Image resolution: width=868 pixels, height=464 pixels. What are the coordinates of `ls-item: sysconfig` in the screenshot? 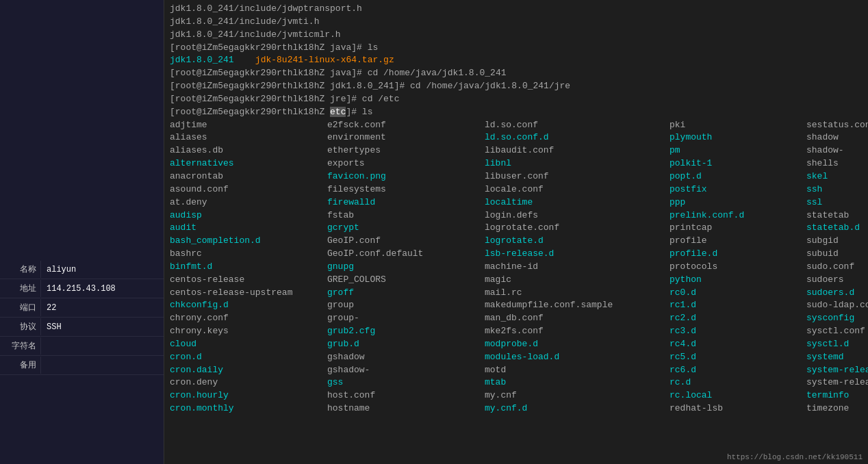 It's located at (837, 319).